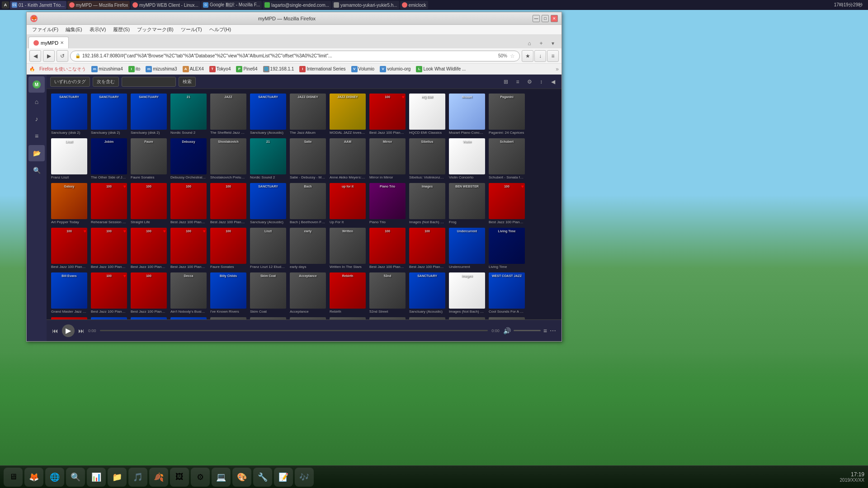 The image size is (868, 488). Describe the element at coordinates (69, 293) in the screenshot. I see `album-item: ♥Bill EvansGrand Master Jazz 5 Bill Evan…` at that location.